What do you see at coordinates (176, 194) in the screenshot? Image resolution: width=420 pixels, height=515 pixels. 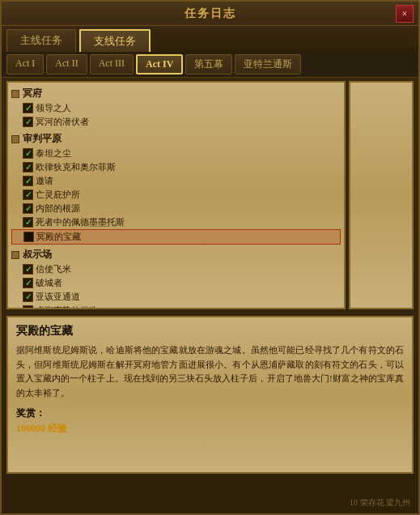 I see `quest-item-1-3: 亡灵庇护所` at bounding box center [176, 194].